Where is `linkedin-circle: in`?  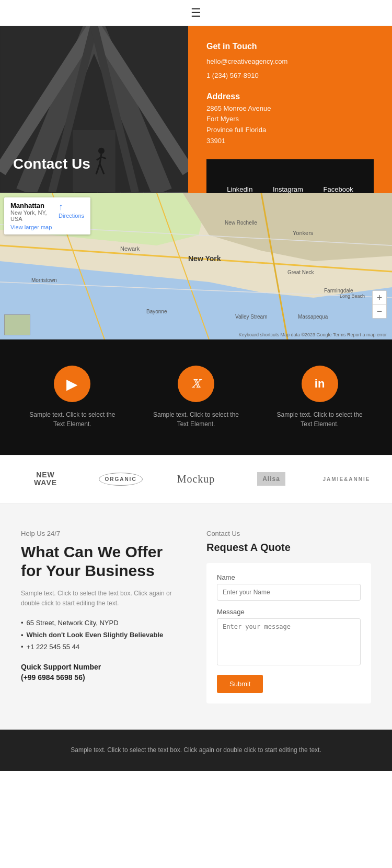 linkedin-circle: in is located at coordinates (320, 384).